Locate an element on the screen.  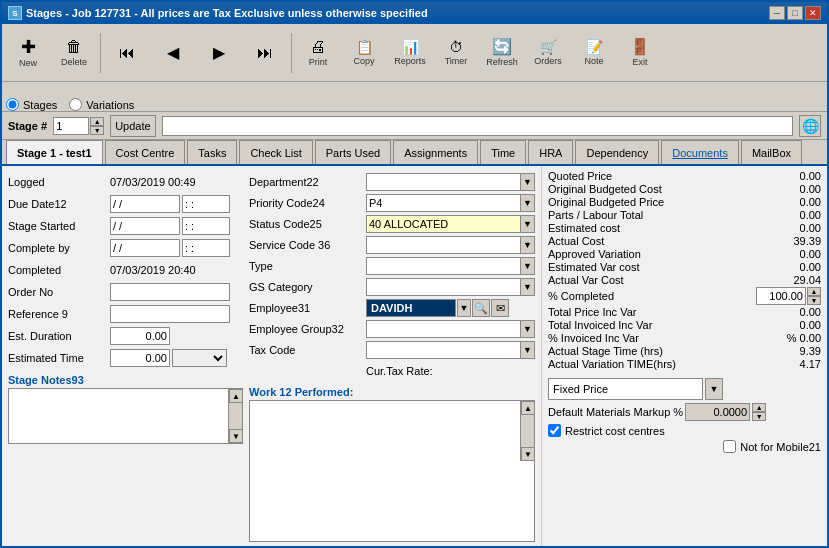
actual-stage-time-label: Actual Stage Time (hrs) is located at coordinates (648, 351).